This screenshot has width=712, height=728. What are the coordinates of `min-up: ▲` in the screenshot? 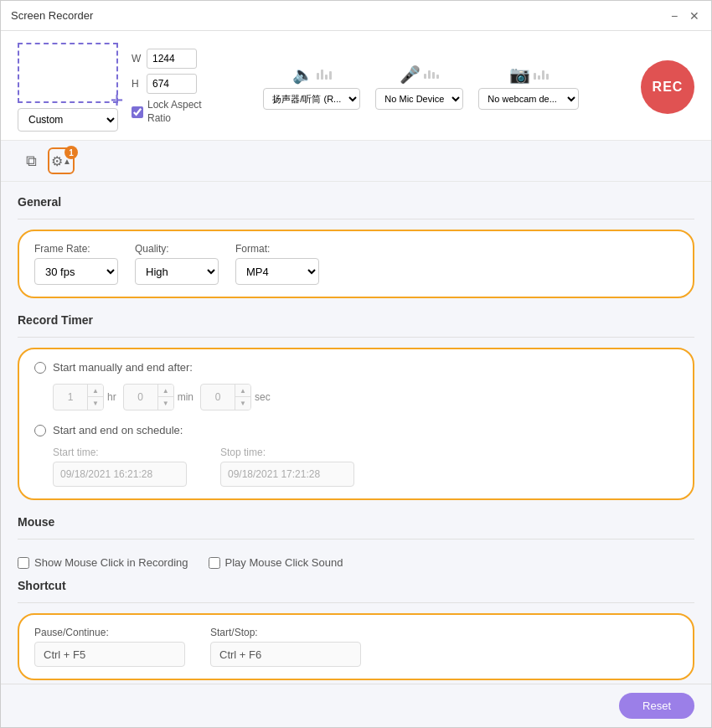 It's located at (166, 390).